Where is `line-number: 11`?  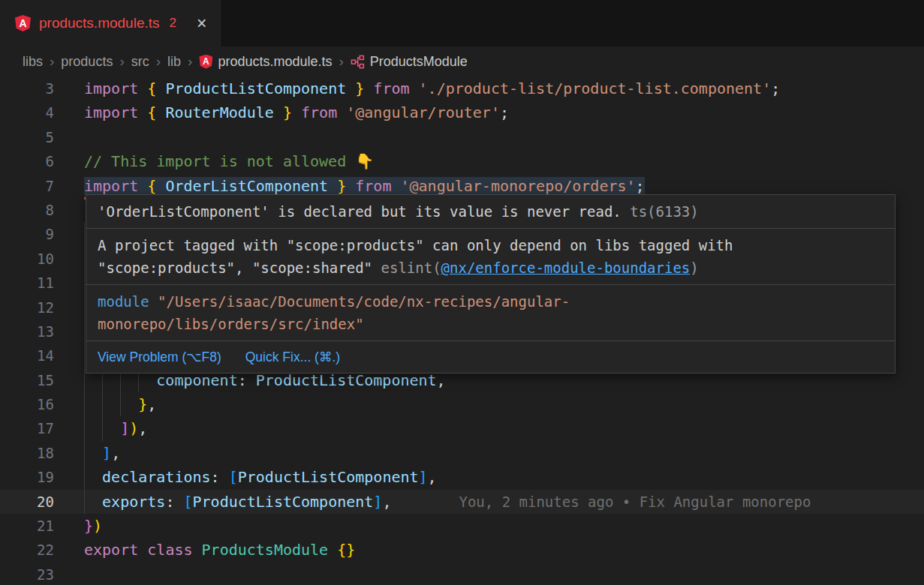 line-number: 11 is located at coordinates (27, 283).